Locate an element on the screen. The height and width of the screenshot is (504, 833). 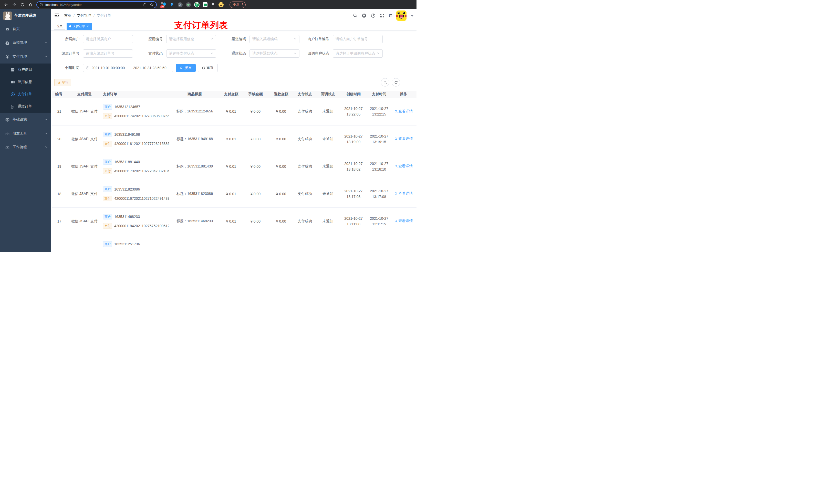
cell-pay-time: 2021-10-2713:18:10 is located at coordinates (379, 166).